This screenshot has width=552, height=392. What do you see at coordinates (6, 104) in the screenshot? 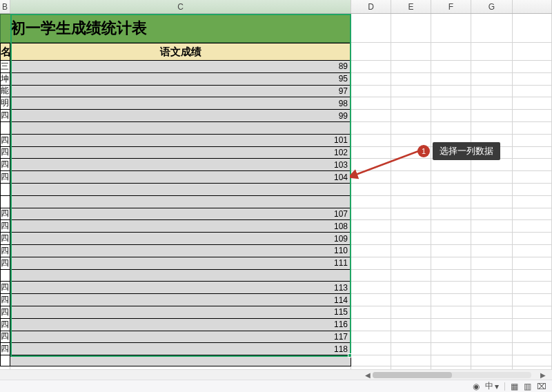
I see `cell-name: 明` at bounding box center [6, 104].